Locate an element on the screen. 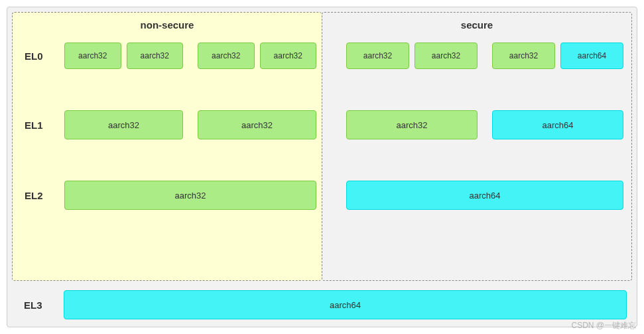  label-el2: EL2 is located at coordinates (41, 195).